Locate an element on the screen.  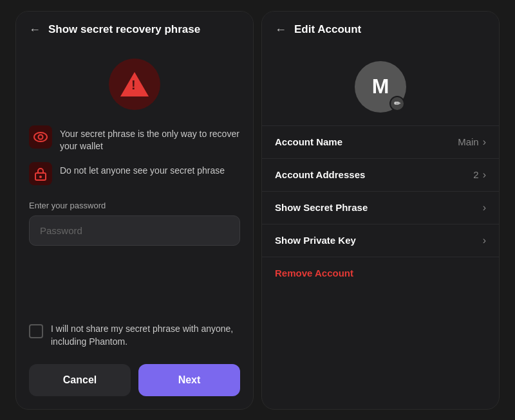
warning-icon-container is located at coordinates (135, 84).